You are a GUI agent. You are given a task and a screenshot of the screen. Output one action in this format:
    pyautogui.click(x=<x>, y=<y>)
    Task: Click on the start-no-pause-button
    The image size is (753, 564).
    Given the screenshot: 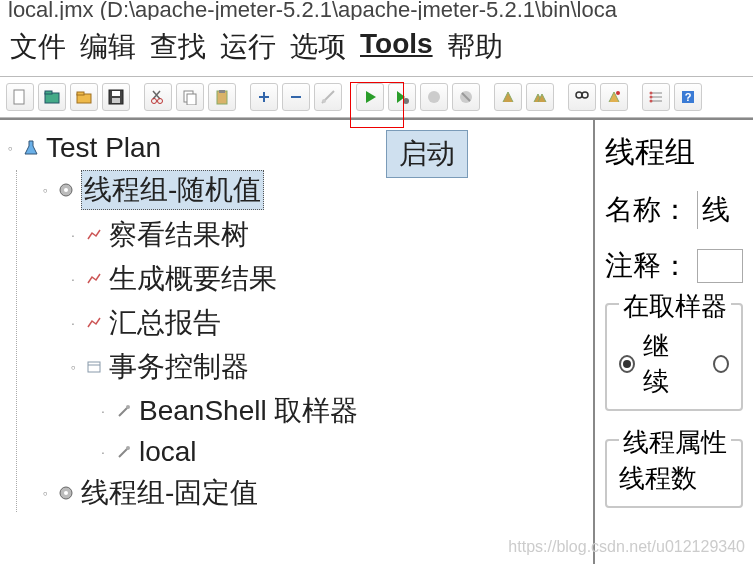 What is the action you would take?
    pyautogui.click(x=402, y=97)
    